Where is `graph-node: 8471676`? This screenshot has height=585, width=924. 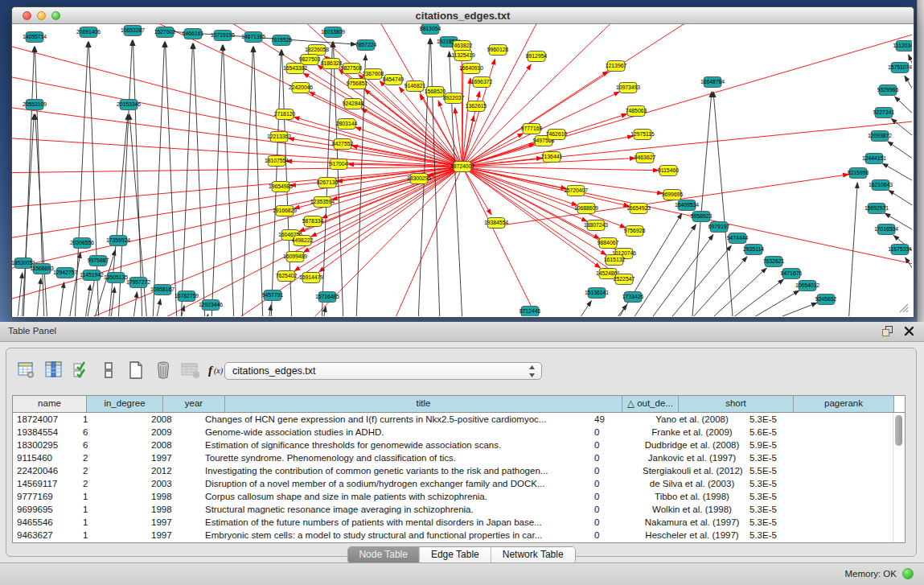 graph-node: 8471676 is located at coordinates (791, 274).